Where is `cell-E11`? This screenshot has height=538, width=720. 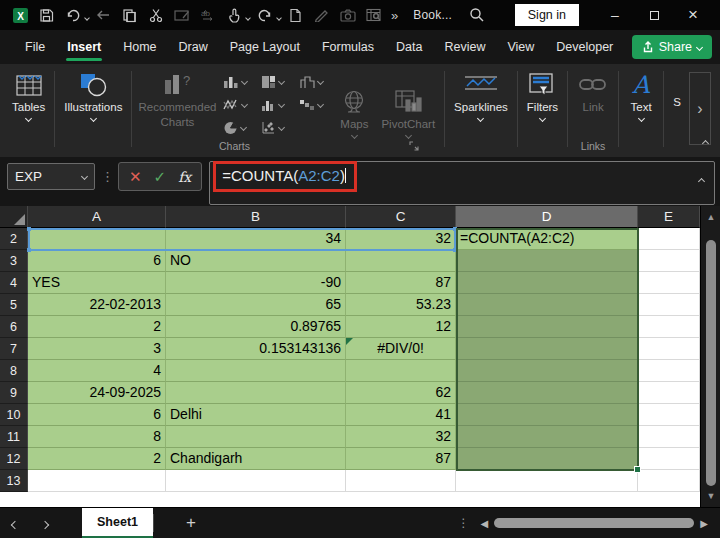 cell-E11 is located at coordinates (669, 437).